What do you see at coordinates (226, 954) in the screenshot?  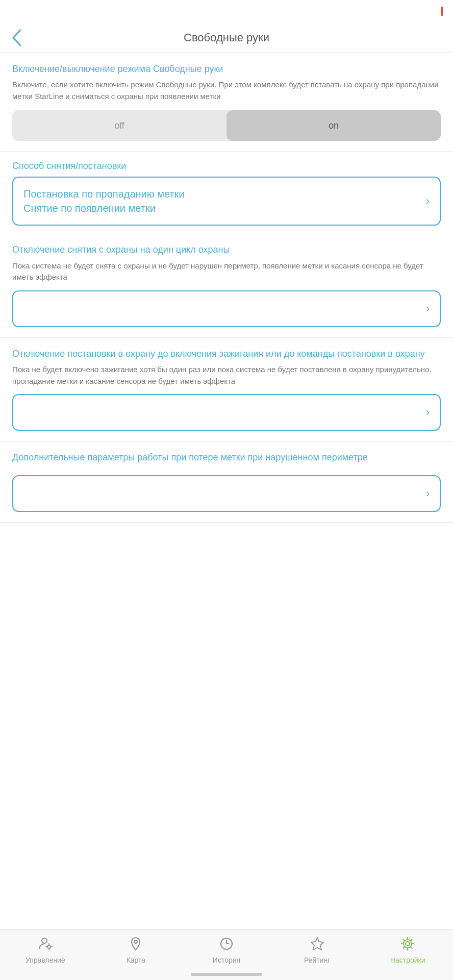 I see `tab-bar: Управление Карта История Рейтинг` at bounding box center [226, 954].